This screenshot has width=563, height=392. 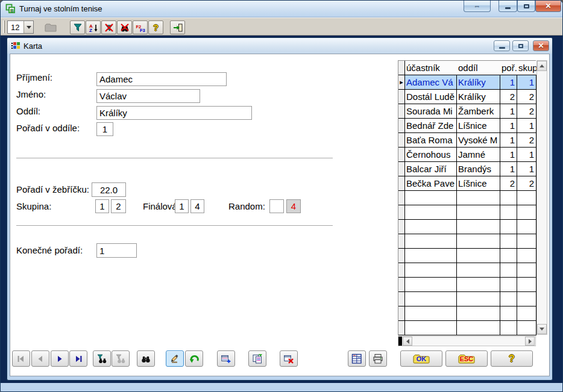 What do you see at coordinates (140, 28) in the screenshot?
I see `fonts-button: F2 F3` at bounding box center [140, 28].